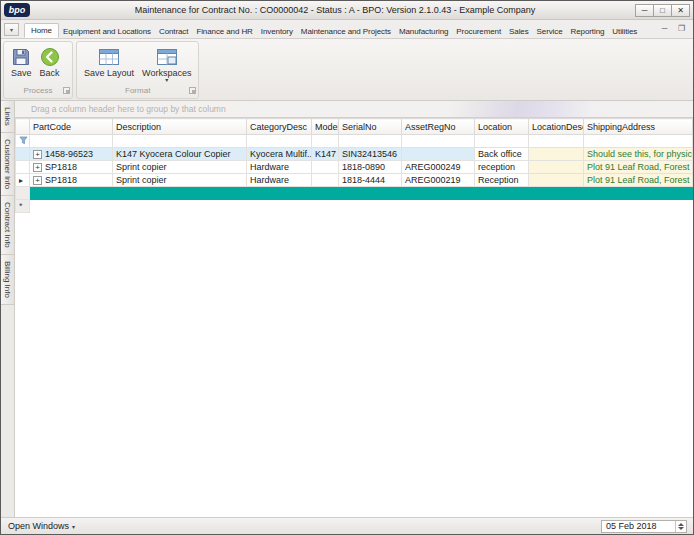 This screenshot has width=694, height=535. What do you see at coordinates (23, 180) in the screenshot?
I see `row-indicator-focused: ▸` at bounding box center [23, 180].